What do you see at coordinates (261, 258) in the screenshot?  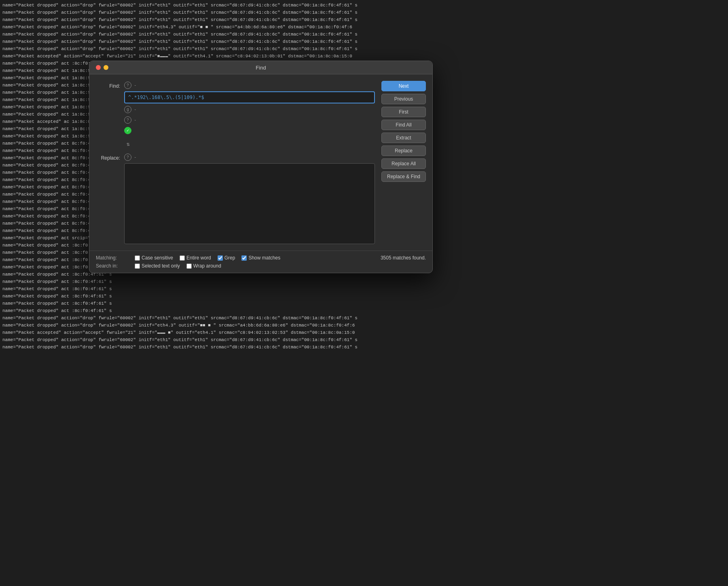 I see `show-matches-checkbox: Show matches` at bounding box center [261, 258].